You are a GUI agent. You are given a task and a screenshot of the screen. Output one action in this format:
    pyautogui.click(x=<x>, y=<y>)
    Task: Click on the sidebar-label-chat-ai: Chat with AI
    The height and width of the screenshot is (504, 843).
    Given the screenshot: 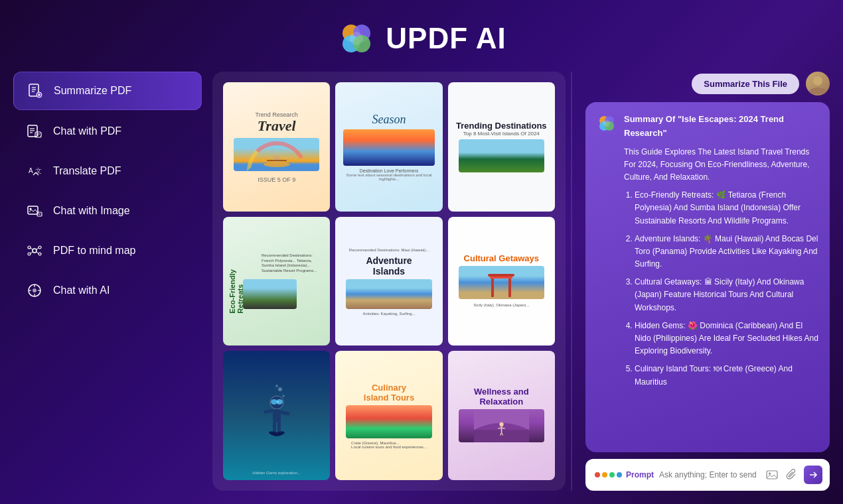 What is the action you would take?
    pyautogui.click(x=81, y=290)
    